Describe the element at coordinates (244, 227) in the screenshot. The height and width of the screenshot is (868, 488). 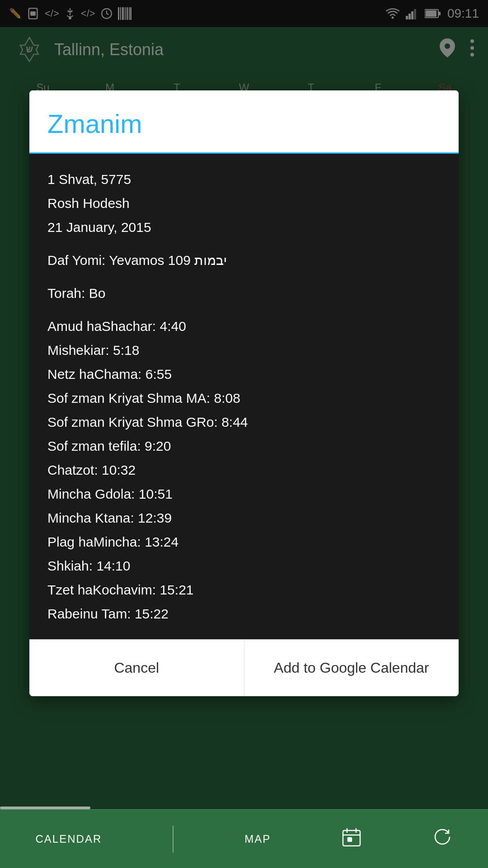
I see `gregorian-date-line: 21 January, 2015` at that location.